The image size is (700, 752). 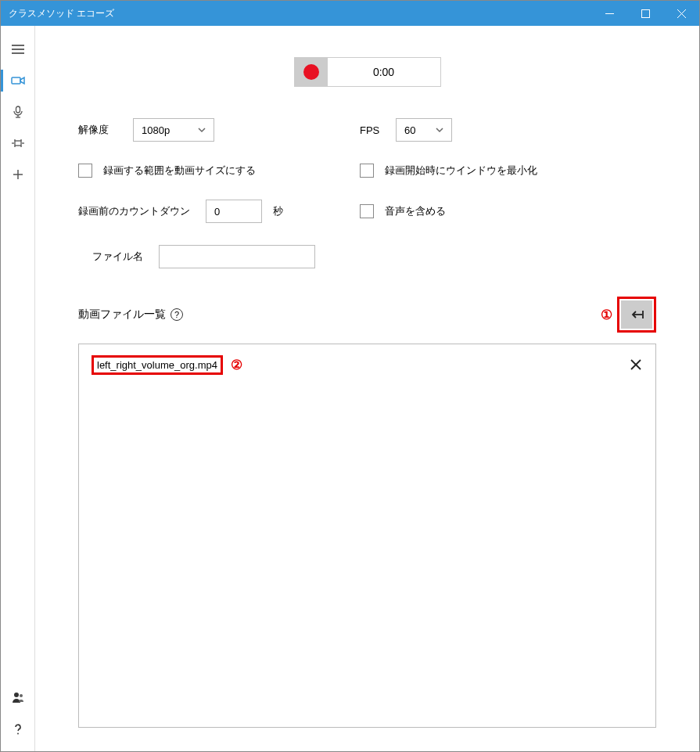 What do you see at coordinates (174, 130) in the screenshot?
I see `resolution-select: 1080p` at bounding box center [174, 130].